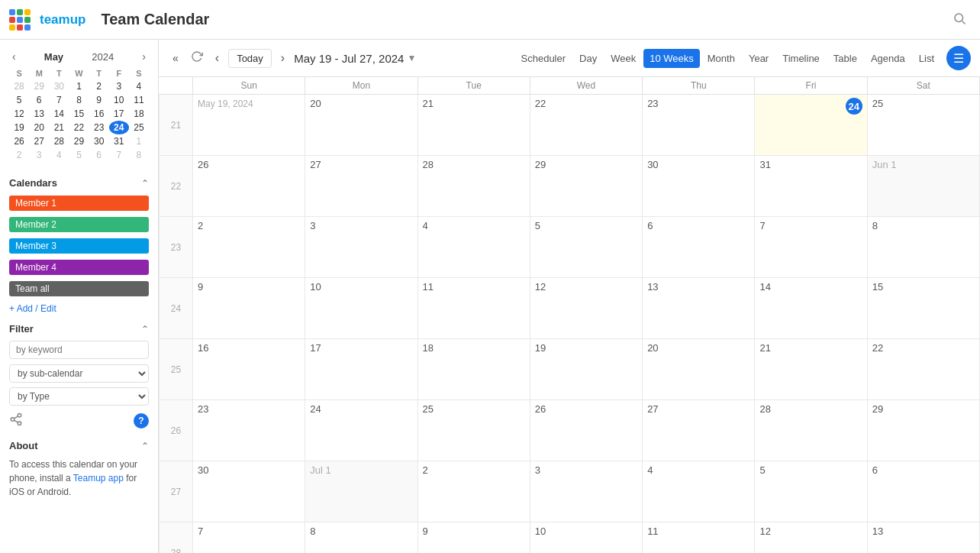 The image size is (980, 553). Describe the element at coordinates (473, 186) in the screenshot. I see `grid-cell-1-2: 28` at that location.